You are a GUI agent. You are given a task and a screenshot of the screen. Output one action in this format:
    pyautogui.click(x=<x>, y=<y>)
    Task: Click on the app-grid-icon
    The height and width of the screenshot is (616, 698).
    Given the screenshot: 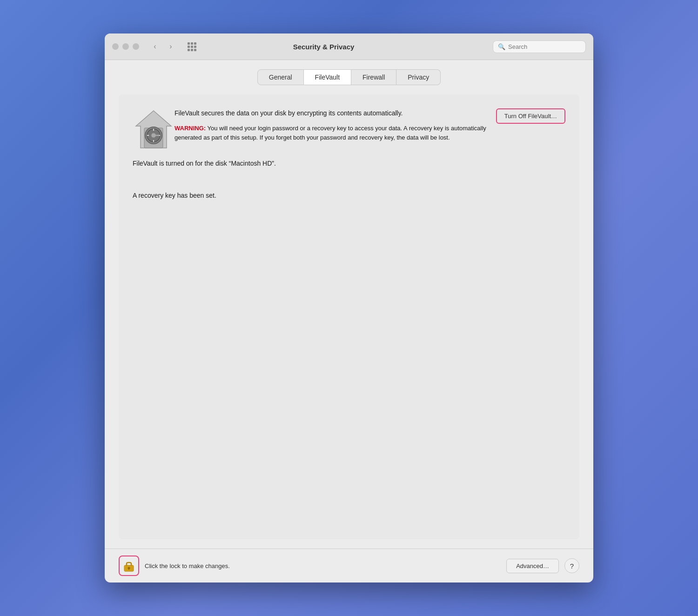 What is the action you would take?
    pyautogui.click(x=192, y=47)
    